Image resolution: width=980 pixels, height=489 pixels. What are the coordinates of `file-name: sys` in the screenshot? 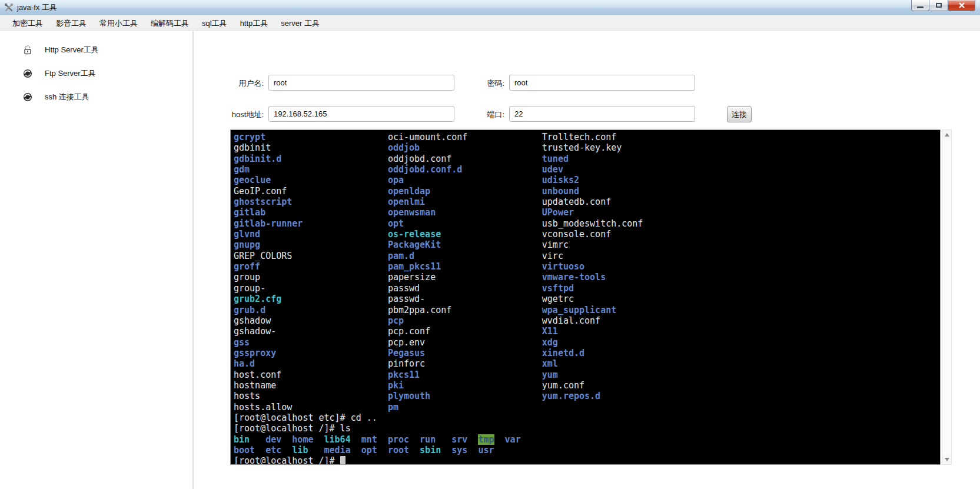 It's located at (459, 450).